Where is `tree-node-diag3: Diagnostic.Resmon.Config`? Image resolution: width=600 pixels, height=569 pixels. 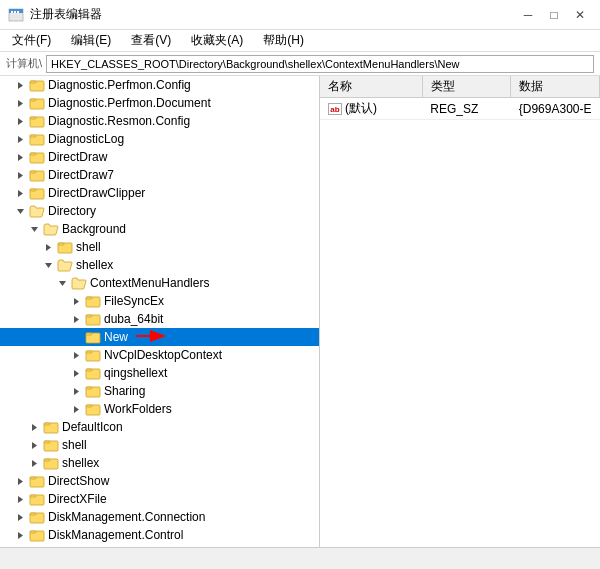
tree-node-diag3: Diagnostic.Resmon.Config is located at coordinates (160, 121).